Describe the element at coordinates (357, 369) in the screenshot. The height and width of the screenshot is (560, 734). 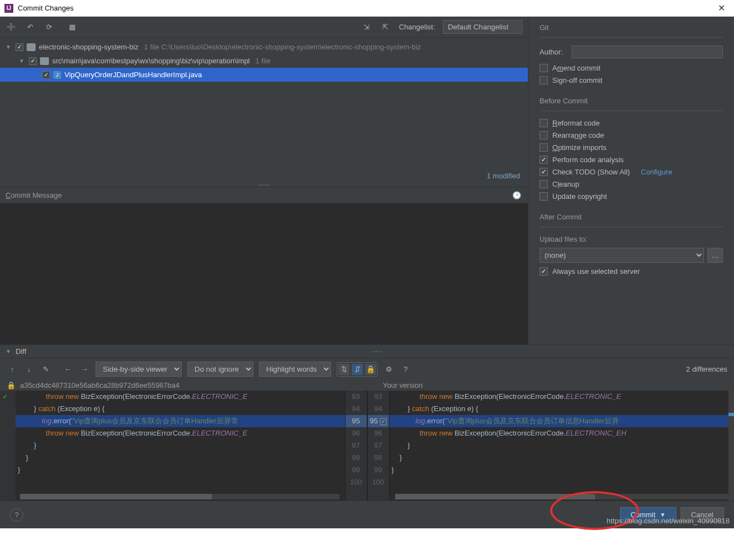
I see `sync-scroll-icon: ⇵` at that location.